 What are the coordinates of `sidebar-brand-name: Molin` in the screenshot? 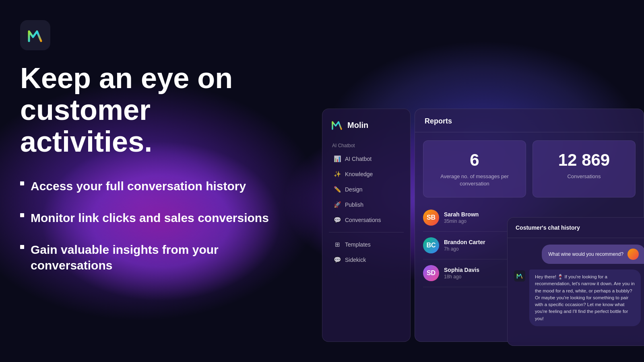 It's located at (358, 125).